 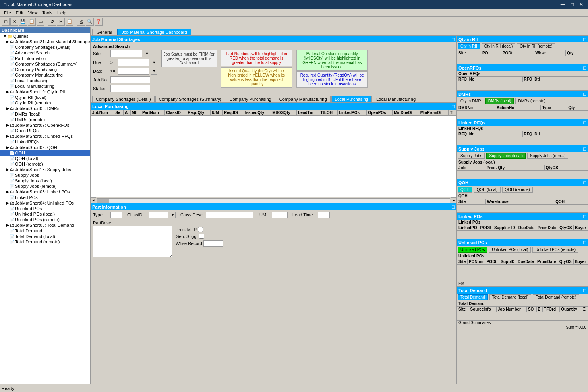 What do you see at coordinates (45, 131) in the screenshot?
I see `tree-open-rfqs: 📄 Open RFQs` at bounding box center [45, 131].